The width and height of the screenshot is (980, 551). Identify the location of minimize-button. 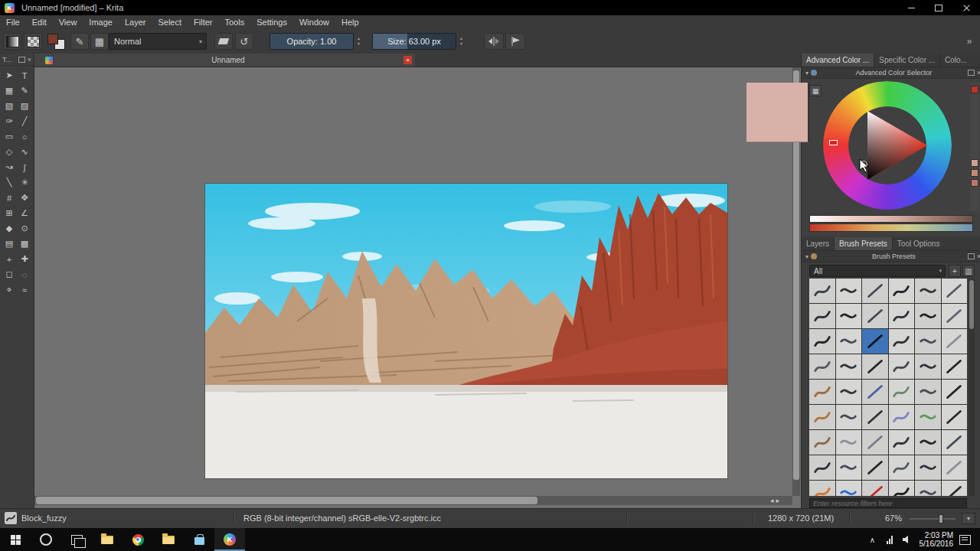
(911, 8).